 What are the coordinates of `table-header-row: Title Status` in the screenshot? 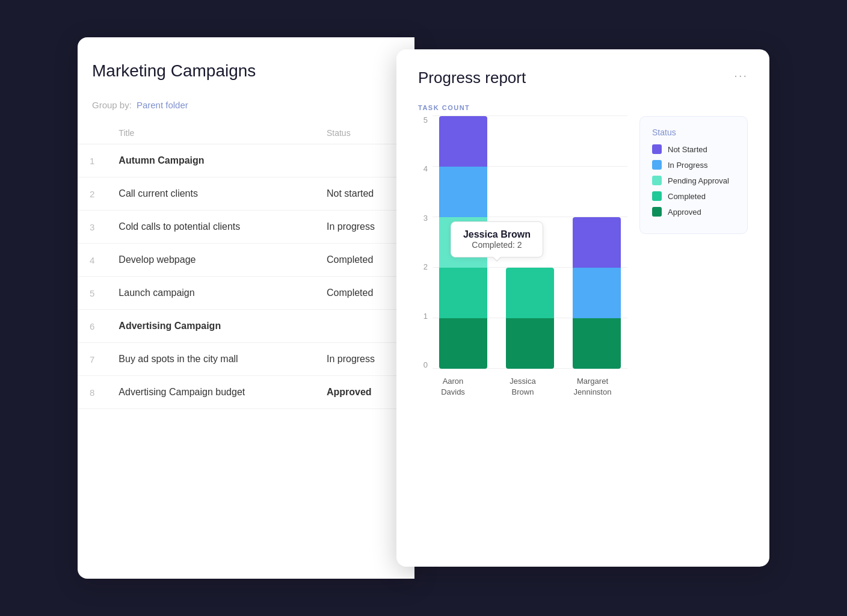 It's located at (246, 134).